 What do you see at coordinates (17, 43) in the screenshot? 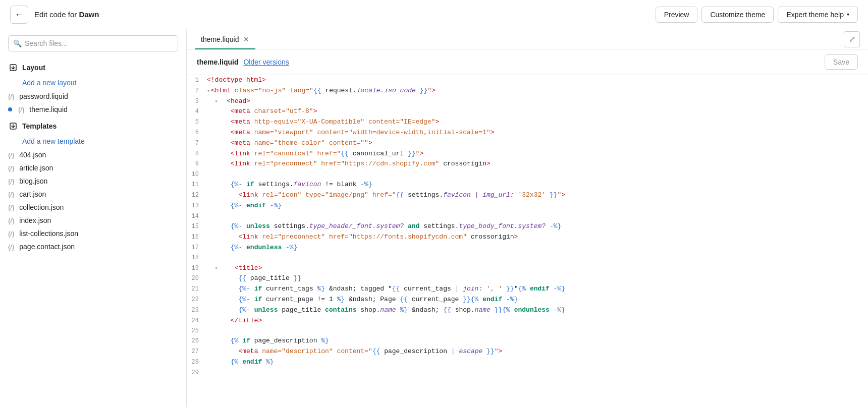
I see `search-icon: 🔍` at bounding box center [17, 43].